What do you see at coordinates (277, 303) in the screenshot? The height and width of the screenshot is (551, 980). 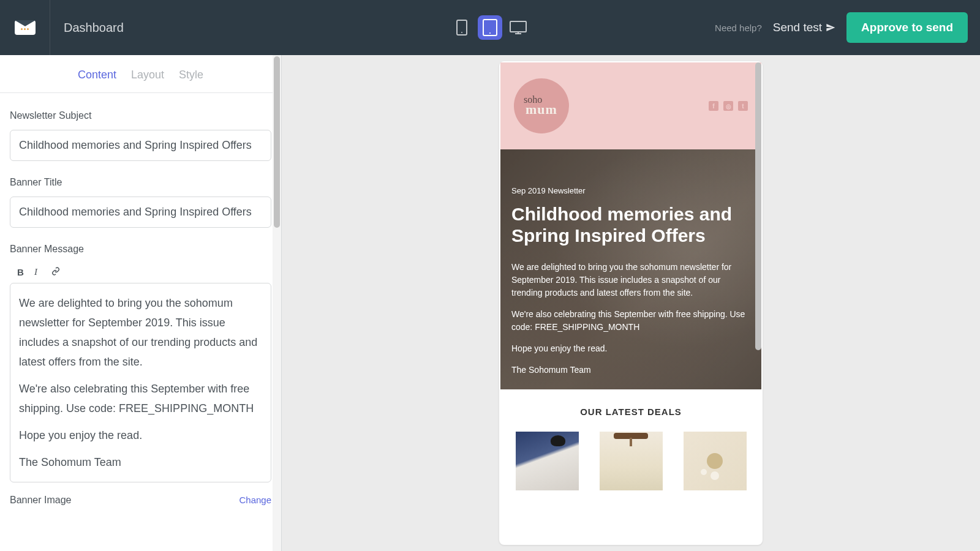 I see `sidebar-scrollbar` at bounding box center [277, 303].